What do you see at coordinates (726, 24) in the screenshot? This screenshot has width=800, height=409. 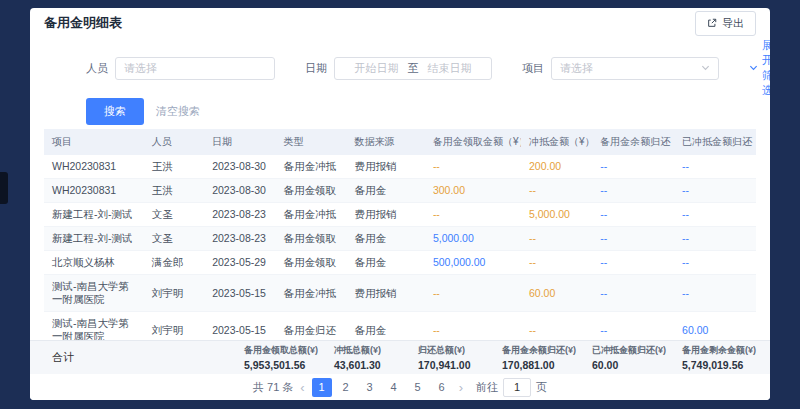 I see `export-button: 导出` at bounding box center [726, 24].